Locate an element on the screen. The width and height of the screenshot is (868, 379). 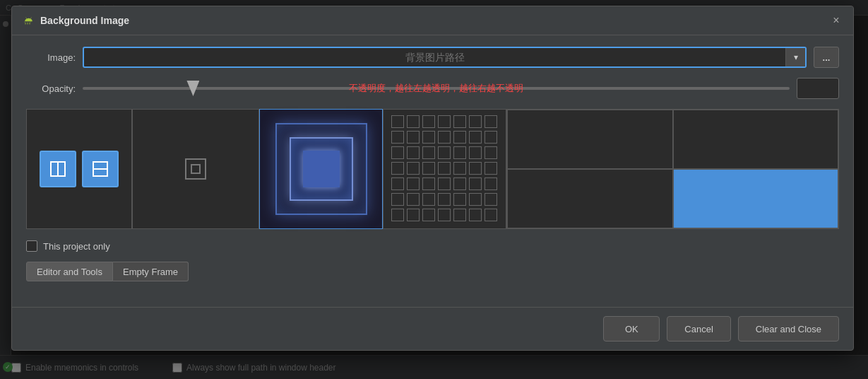
horizontal-split-icon is located at coordinates (100, 169).